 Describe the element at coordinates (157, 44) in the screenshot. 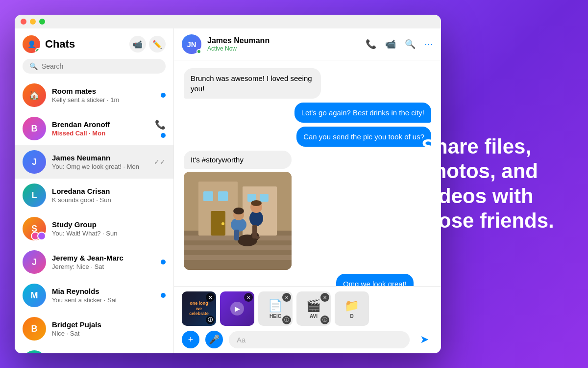

I see `compose-icon: ✏️` at that location.